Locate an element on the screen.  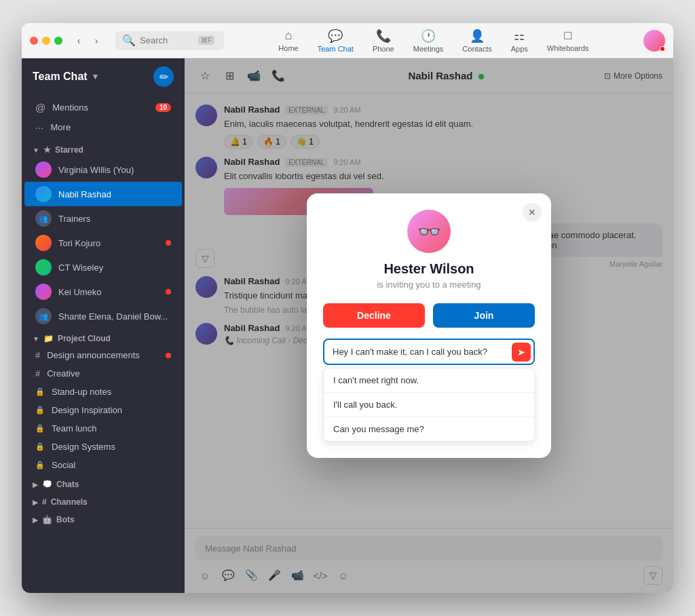
nav-teamchat-label: Team Chat is located at coordinates (335, 49).